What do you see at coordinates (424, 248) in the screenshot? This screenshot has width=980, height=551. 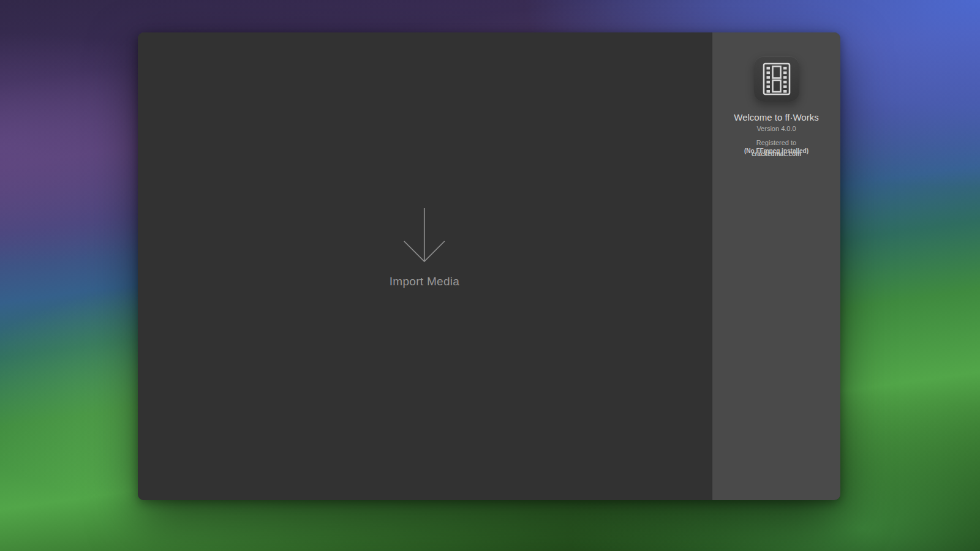 I see `import-media-dropzone: Import Media` at bounding box center [424, 248].